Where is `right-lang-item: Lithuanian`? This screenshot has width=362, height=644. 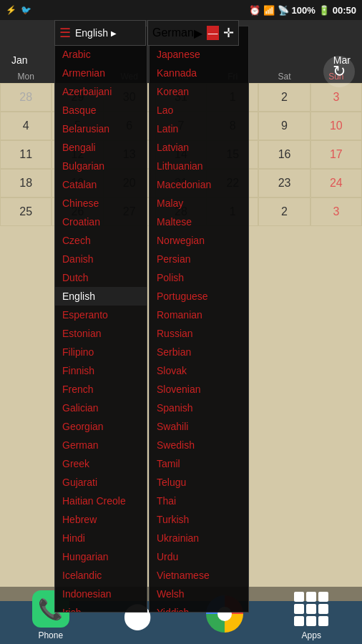 right-lang-item: Lithuanian is located at coordinates (199, 166).